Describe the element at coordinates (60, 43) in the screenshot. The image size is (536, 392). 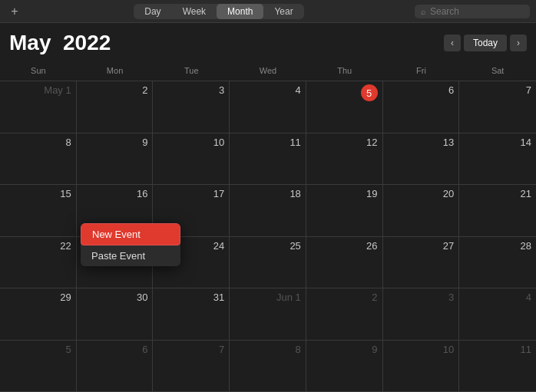
I see `month-title: May 2022` at that location.